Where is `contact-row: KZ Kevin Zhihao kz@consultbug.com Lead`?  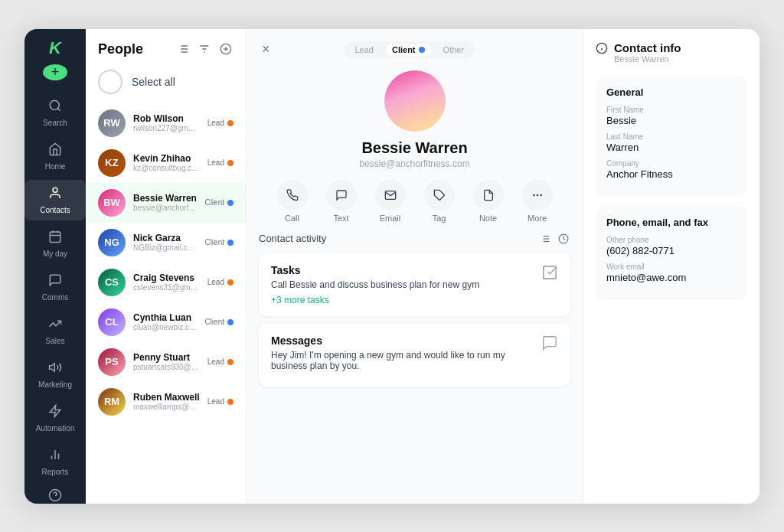
contact-row: KZ Kevin Zhihao kz@consultbug.com Lead is located at coordinates (165, 163).